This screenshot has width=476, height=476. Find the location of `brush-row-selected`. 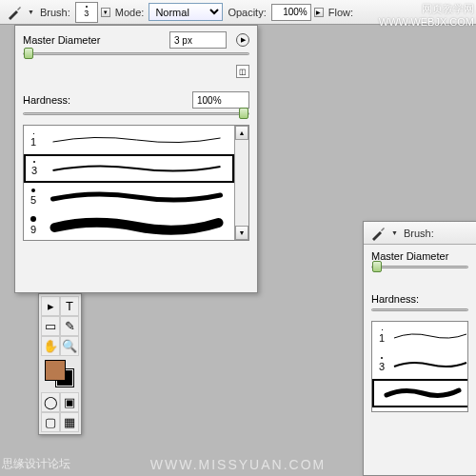

brush-row-selected is located at coordinates (421, 393).